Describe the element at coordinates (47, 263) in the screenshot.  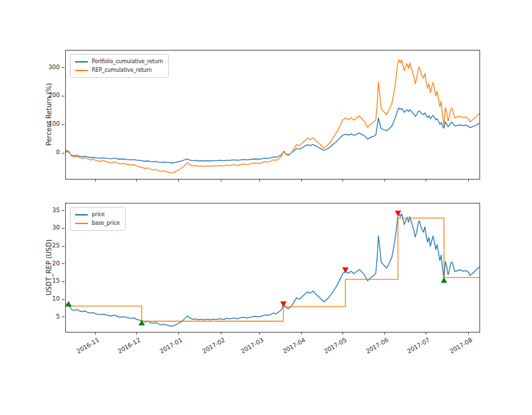
I see `y-tick-label: 20` at that location.